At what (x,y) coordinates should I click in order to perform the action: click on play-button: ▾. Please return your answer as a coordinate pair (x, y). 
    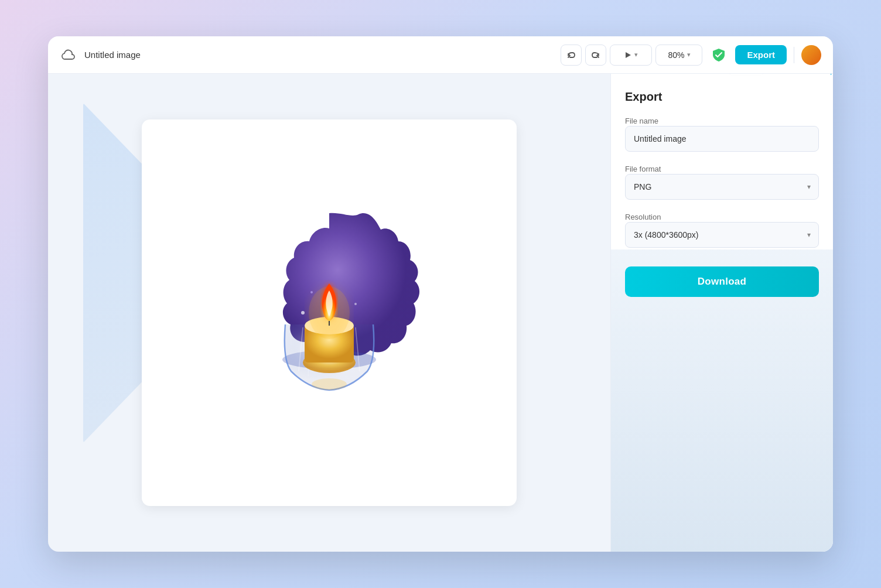
    Looking at the image, I should click on (631, 55).